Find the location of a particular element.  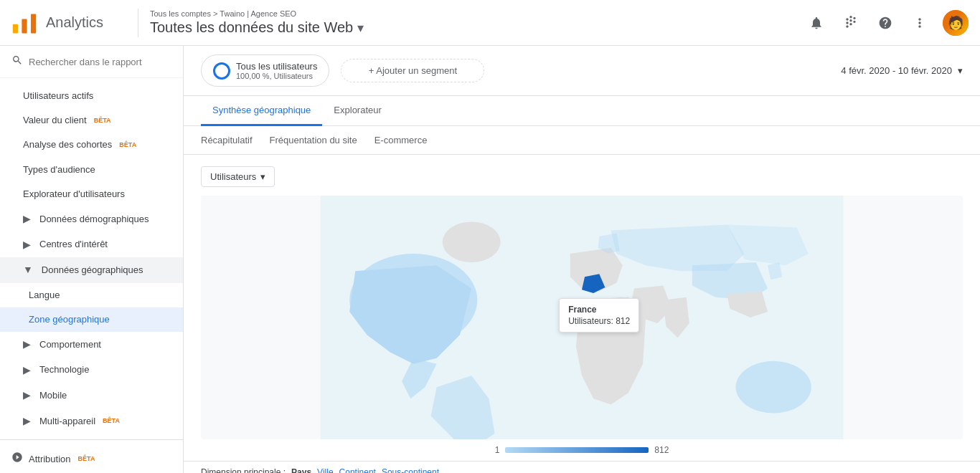

dimension-ville: Ville is located at coordinates (325, 470).